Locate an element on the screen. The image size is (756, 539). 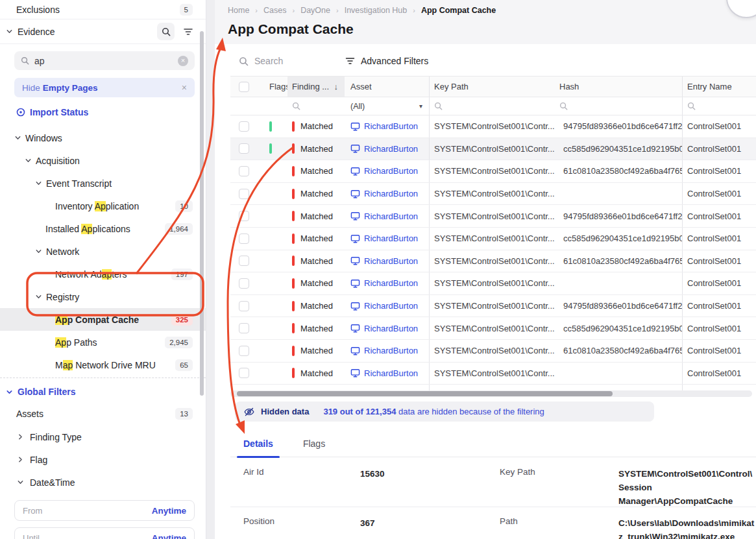
header-key-path: Key Path is located at coordinates (492, 87).